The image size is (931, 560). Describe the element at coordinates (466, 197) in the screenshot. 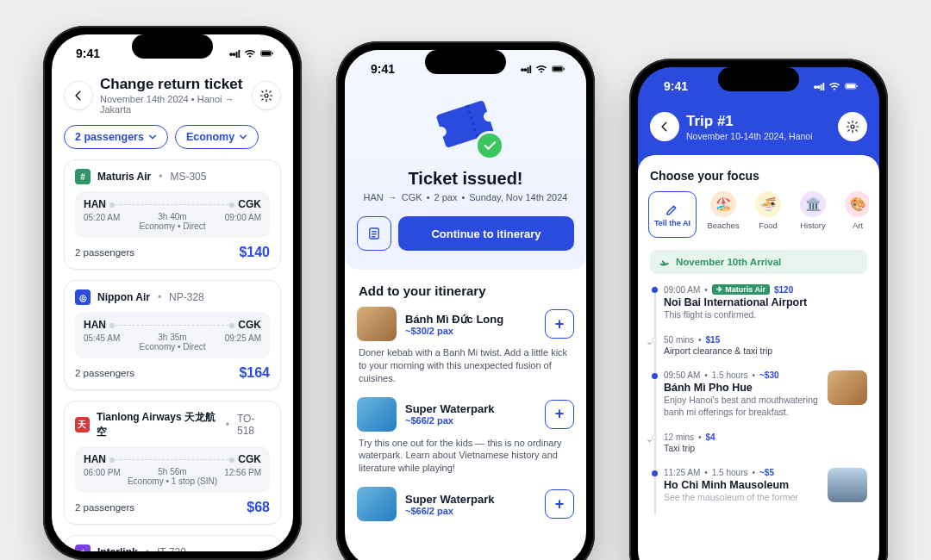

I see `hero-subtitle: HAN→CGK •2 pax•Sunday, Nov 14th 2024` at that location.